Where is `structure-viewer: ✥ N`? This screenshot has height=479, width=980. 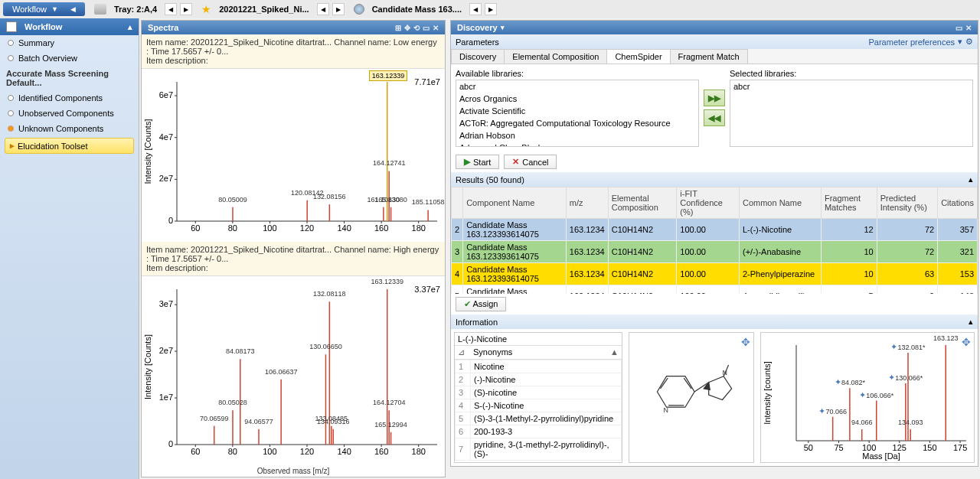
structure-viewer: ✥ N is located at coordinates (691, 398).